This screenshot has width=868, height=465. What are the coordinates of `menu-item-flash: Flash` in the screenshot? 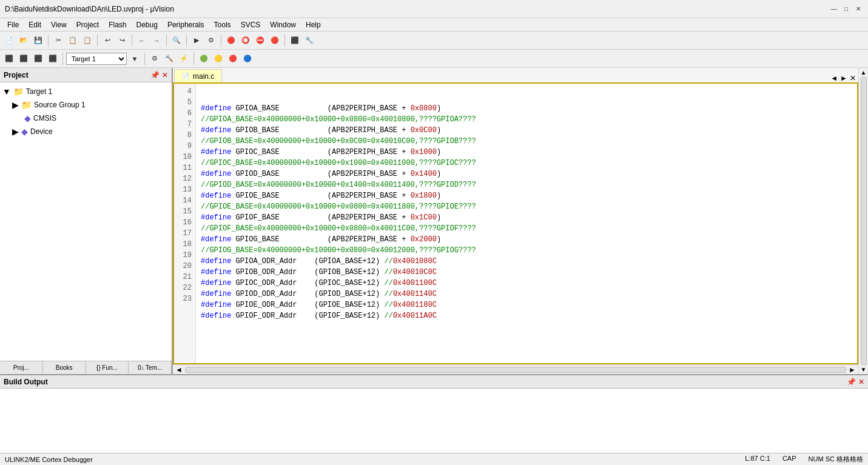 It's located at (118, 25).